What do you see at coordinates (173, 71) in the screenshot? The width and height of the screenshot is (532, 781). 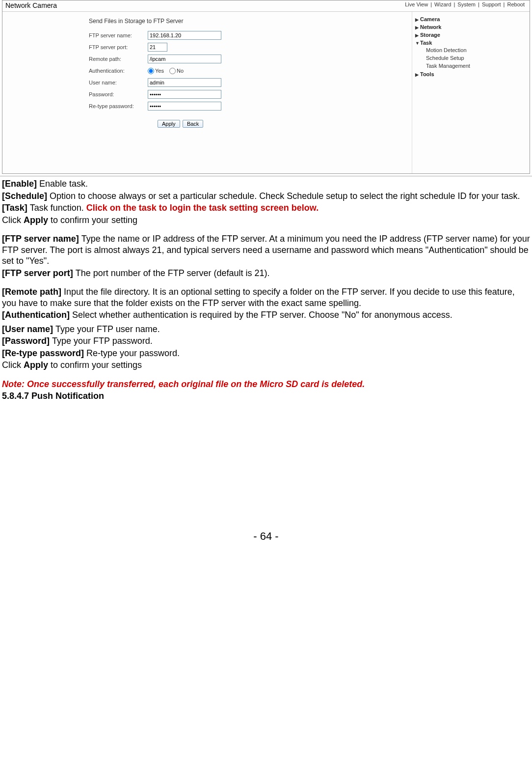 I see `radio-auth-no` at bounding box center [173, 71].